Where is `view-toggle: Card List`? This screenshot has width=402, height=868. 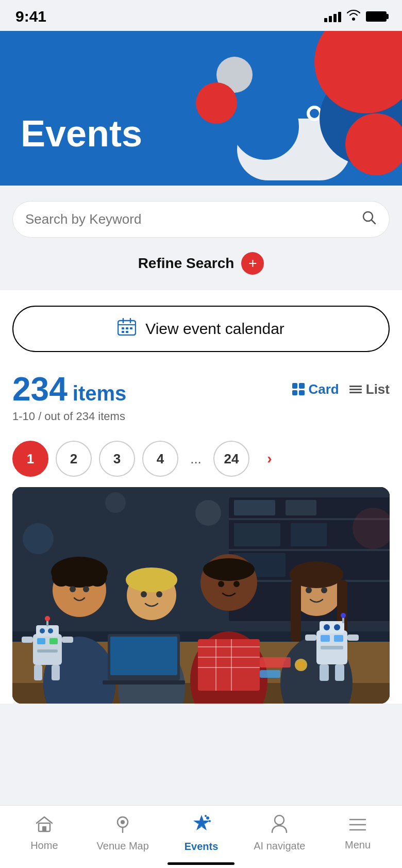
view-toggle: Card List is located at coordinates (341, 390).